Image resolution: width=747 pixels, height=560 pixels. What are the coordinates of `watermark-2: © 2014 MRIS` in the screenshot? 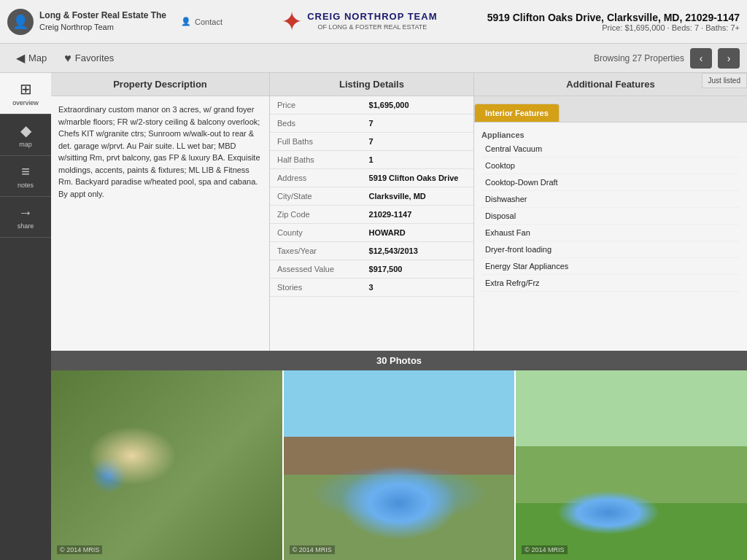 It's located at (312, 550).